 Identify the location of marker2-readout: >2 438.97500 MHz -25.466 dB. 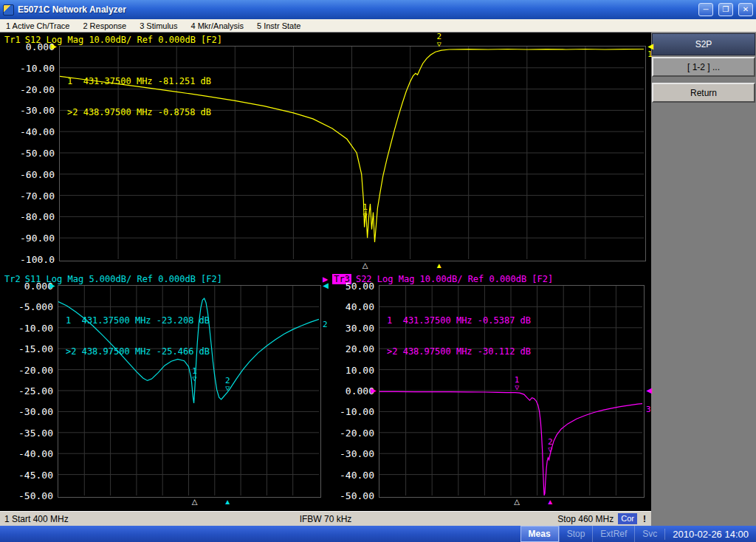
(137, 351).